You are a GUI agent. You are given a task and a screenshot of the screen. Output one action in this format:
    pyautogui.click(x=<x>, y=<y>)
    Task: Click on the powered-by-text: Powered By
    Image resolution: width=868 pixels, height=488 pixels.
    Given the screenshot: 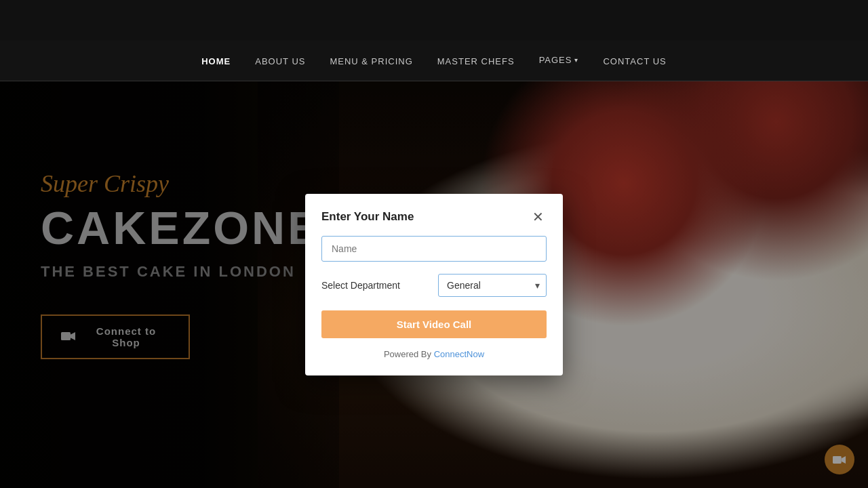 What is the action you would take?
    pyautogui.click(x=408, y=354)
    